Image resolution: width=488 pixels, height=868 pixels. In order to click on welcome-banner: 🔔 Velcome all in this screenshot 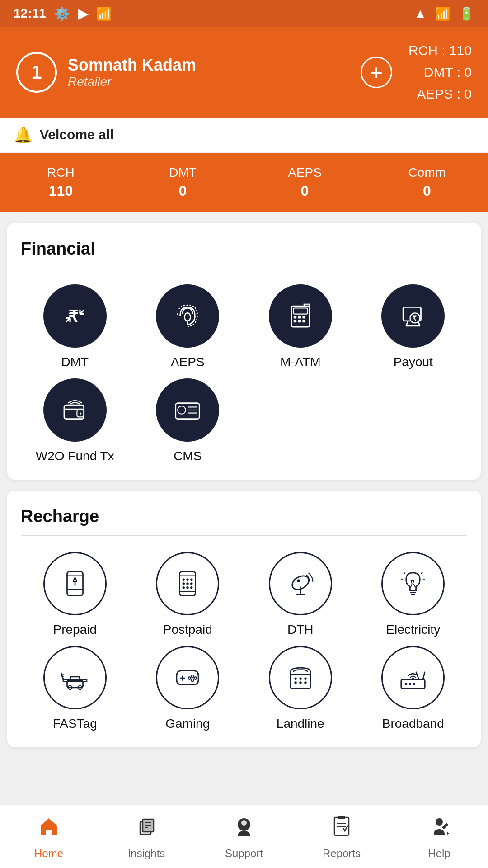, I will do `click(244, 135)`.